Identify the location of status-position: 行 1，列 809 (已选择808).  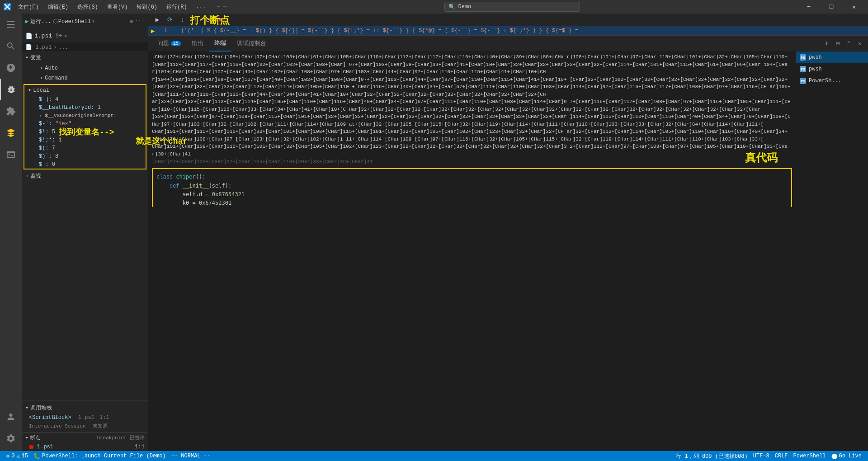
(712, 456).